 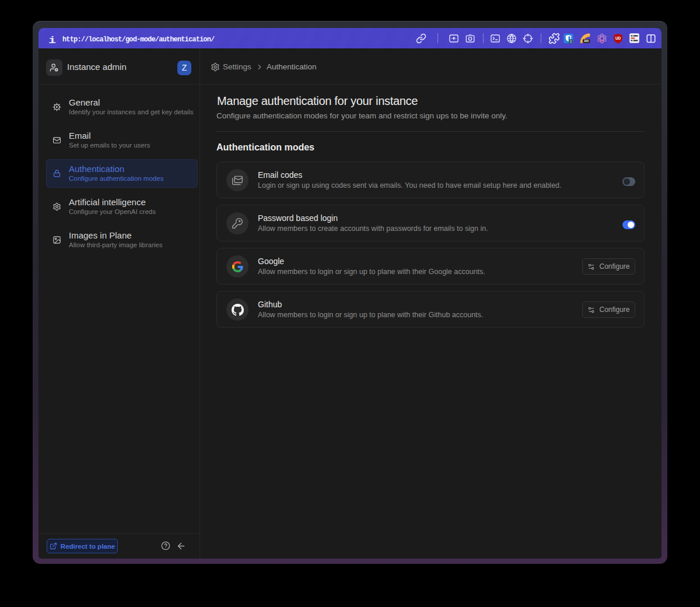 I want to click on svg-text: 2, so click(x=570, y=41).